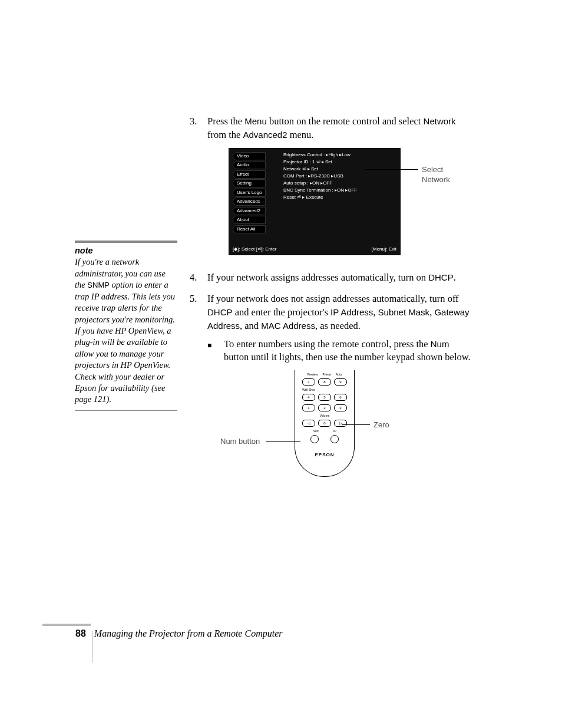 This screenshot has width=562, height=728. What do you see at coordinates (339, 375) in the screenshot?
I see `key-label: Auto` at bounding box center [339, 375].